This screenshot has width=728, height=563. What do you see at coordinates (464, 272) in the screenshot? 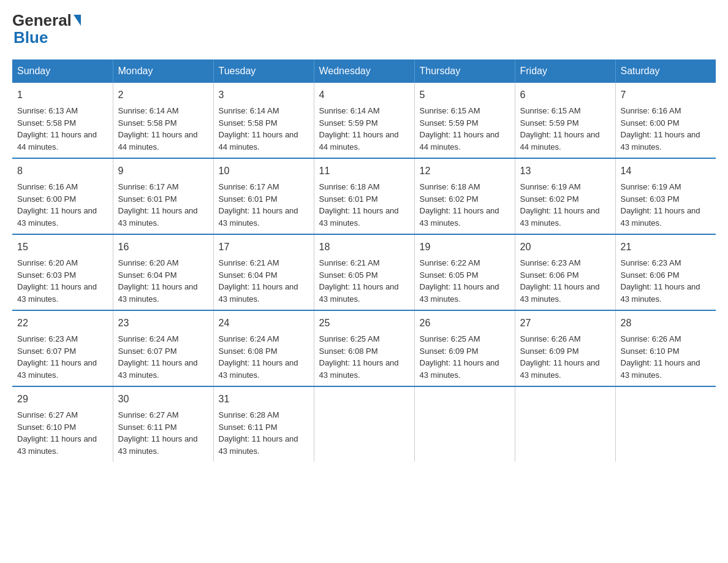
I see `calendar-cell: 19Sunrise: 6:22 AMSunset: 6:05 PMDayligh…` at bounding box center [464, 272].